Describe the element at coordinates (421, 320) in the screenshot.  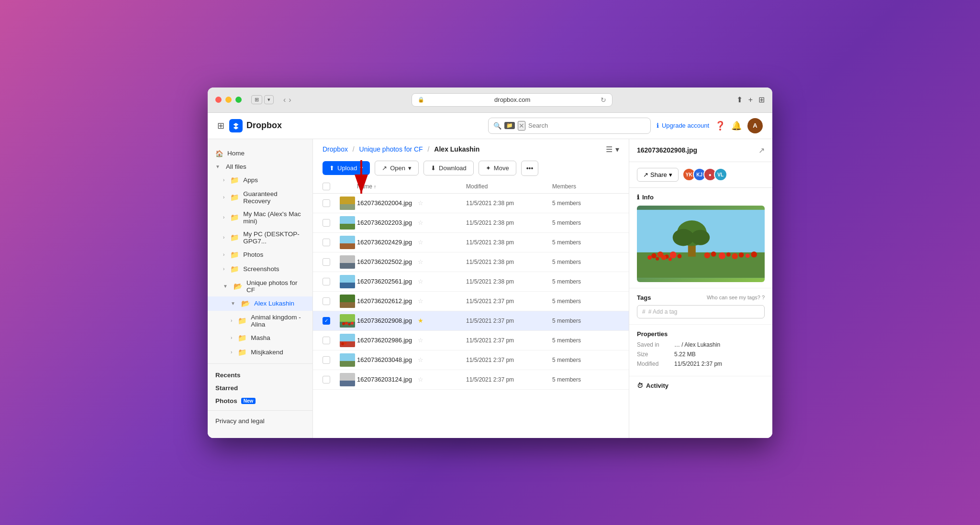
I see `star-icon: ★` at that location.